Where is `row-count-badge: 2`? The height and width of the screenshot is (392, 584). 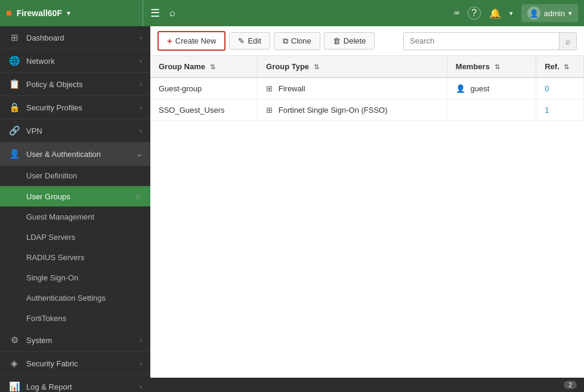
row-count-badge: 2 is located at coordinates (570, 385).